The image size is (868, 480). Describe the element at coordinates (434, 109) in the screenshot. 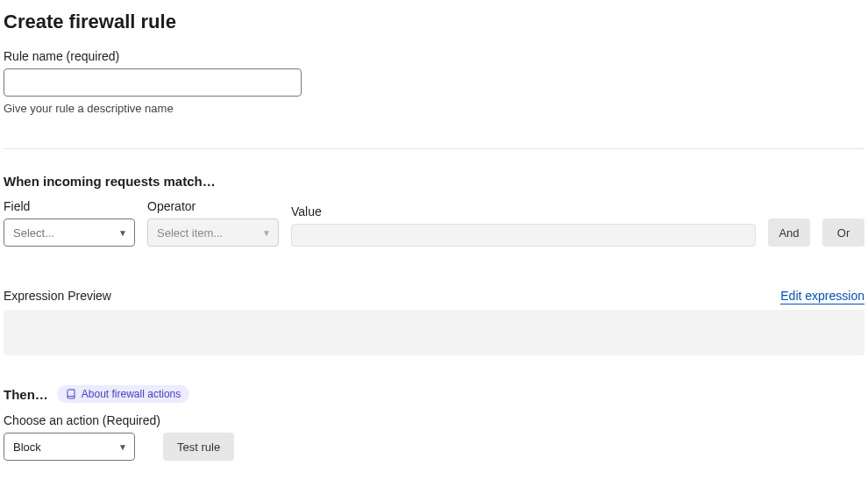

I see `rule-name-help: Give your rule a descriptive name` at that location.